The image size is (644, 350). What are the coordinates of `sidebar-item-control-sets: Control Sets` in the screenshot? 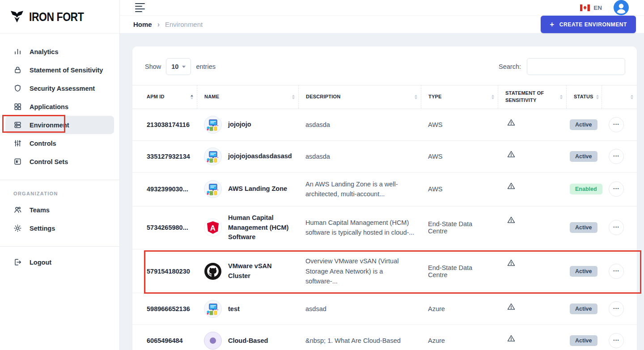 It's located at (60, 162).